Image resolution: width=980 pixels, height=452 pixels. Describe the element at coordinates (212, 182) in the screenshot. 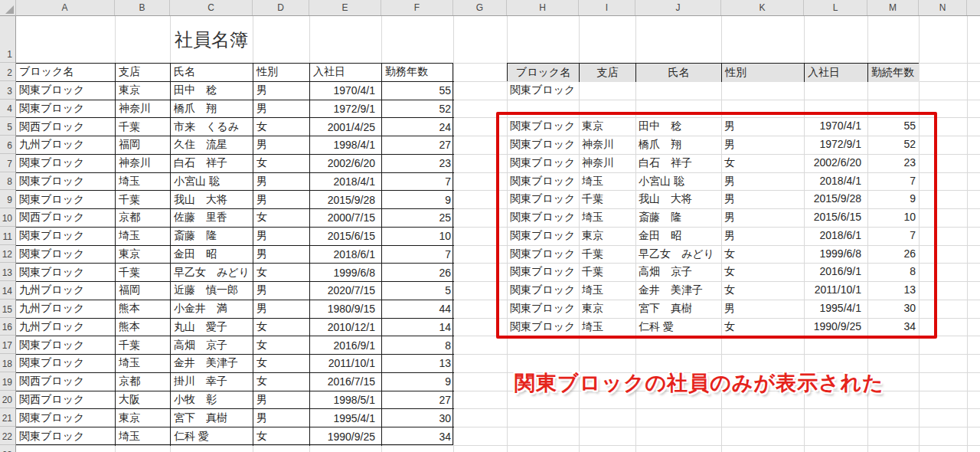

I see `cell-C8: 小宮山 聡` at that location.